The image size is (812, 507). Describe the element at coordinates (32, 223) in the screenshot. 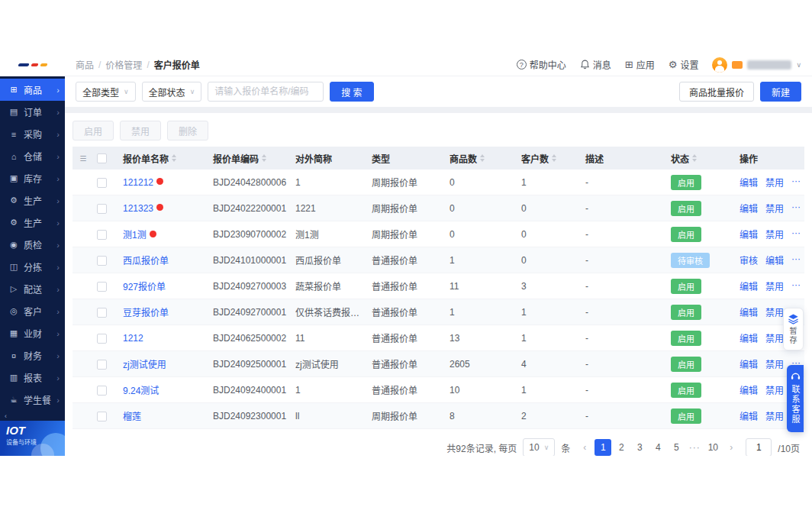

I see `sidebar-item-production-2: ⚙生产›` at that location.